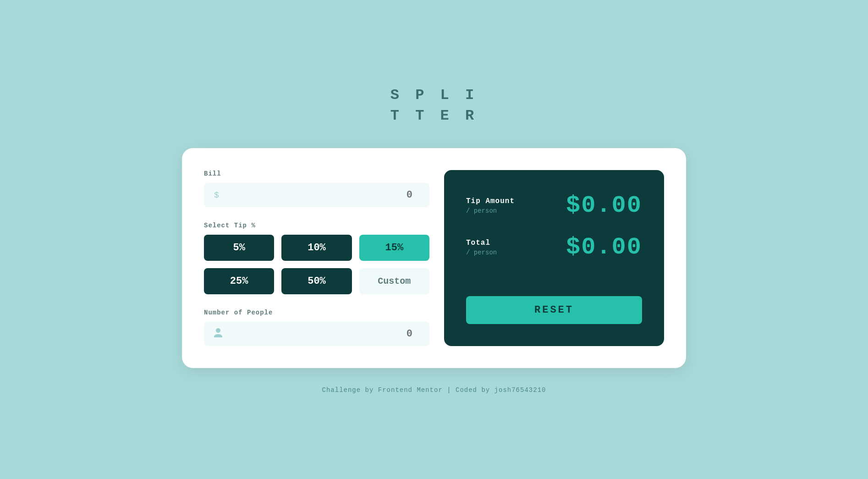  Describe the element at coordinates (317, 189) in the screenshot. I see `bill-section: Bill $` at that location.